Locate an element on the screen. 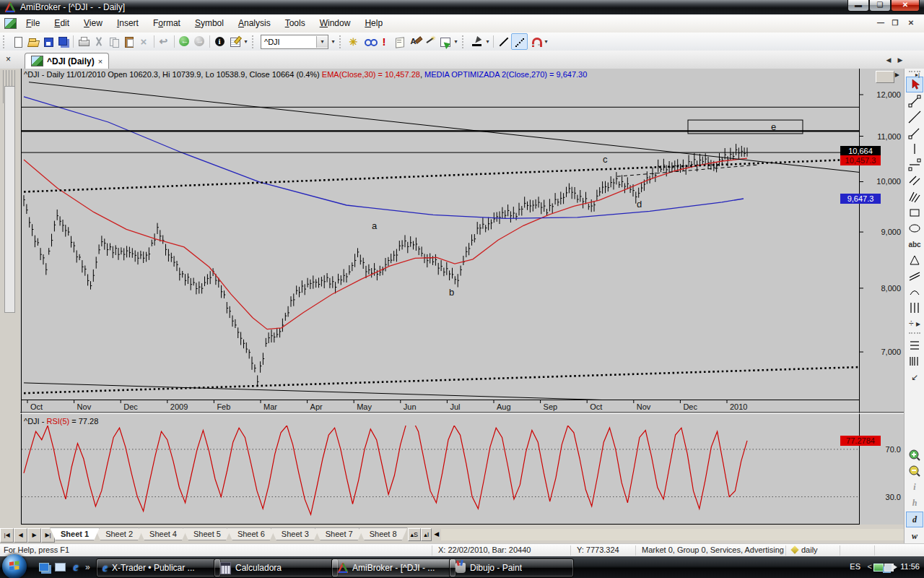 The image size is (924, 578). trendline-tool-tool-button is located at coordinates (915, 117).